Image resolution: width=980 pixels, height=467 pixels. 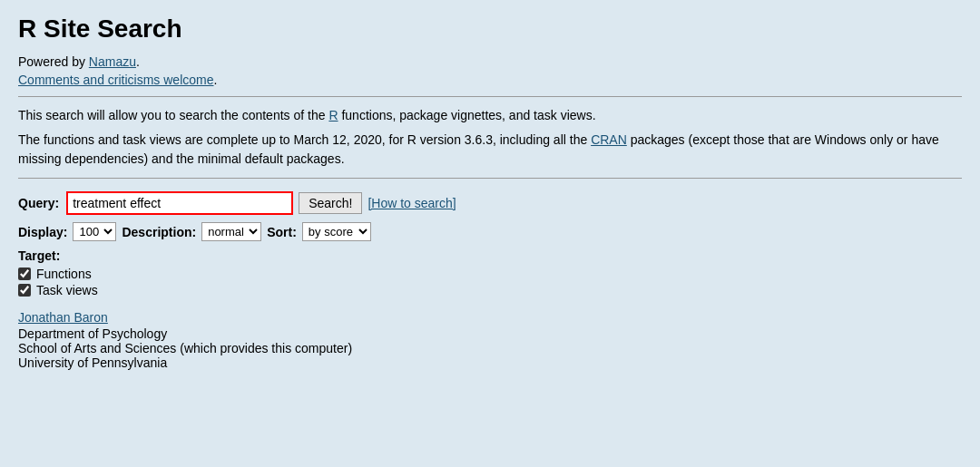 What do you see at coordinates (490, 274) in the screenshot?
I see `functions-checkbox-row: Functions` at bounding box center [490, 274].